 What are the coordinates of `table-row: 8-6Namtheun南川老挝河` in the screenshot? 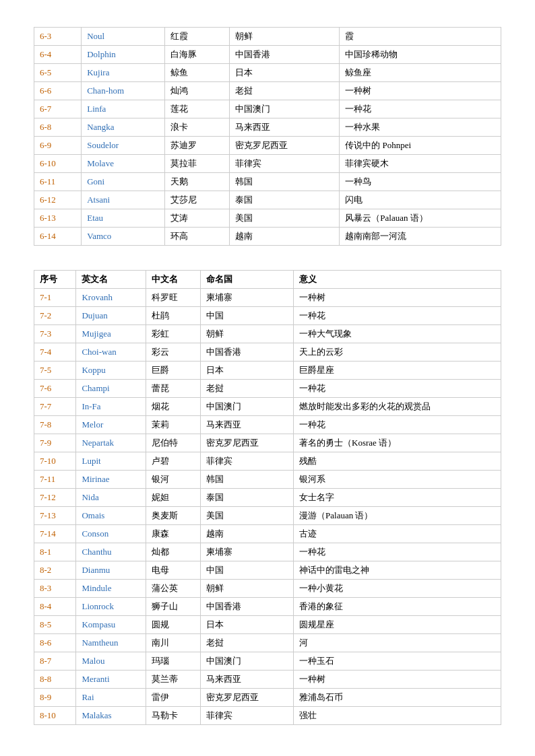 It's located at (268, 644).